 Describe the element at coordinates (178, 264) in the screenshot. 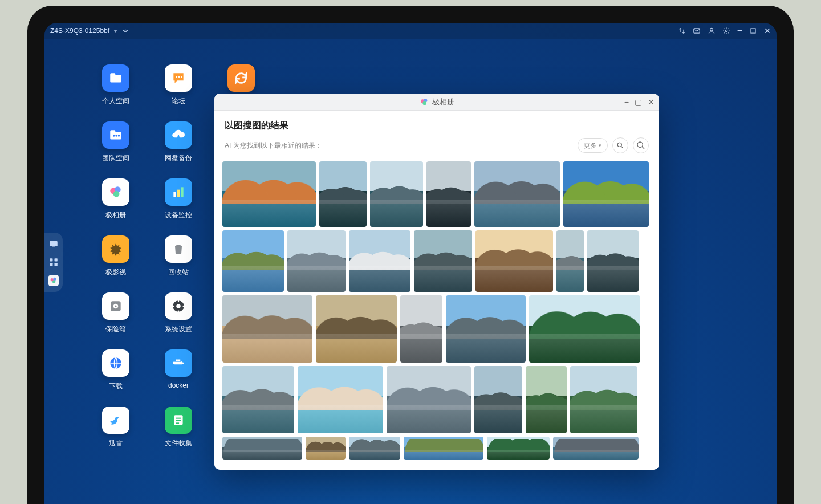

I see `desktop-app-trash: 回收站` at that location.